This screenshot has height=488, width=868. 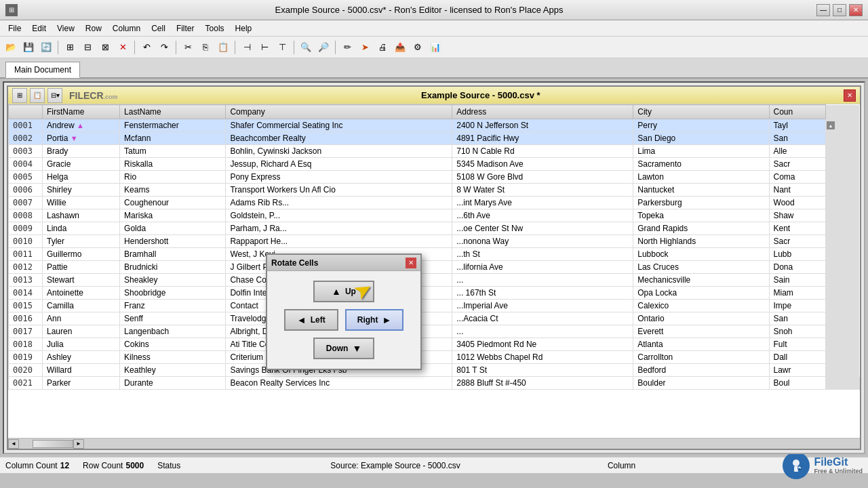 What do you see at coordinates (797, 293) in the screenshot?
I see `coun-cell: Miam` at bounding box center [797, 293].